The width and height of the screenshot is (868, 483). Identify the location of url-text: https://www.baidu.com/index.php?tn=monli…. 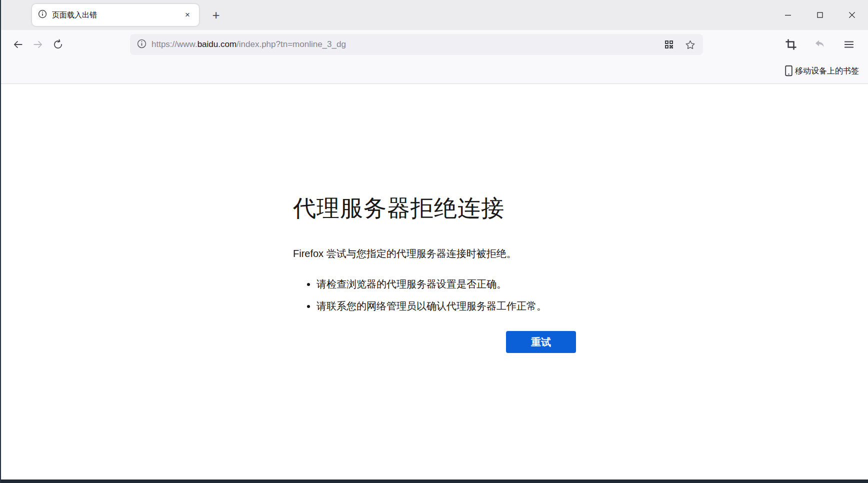
(404, 44).